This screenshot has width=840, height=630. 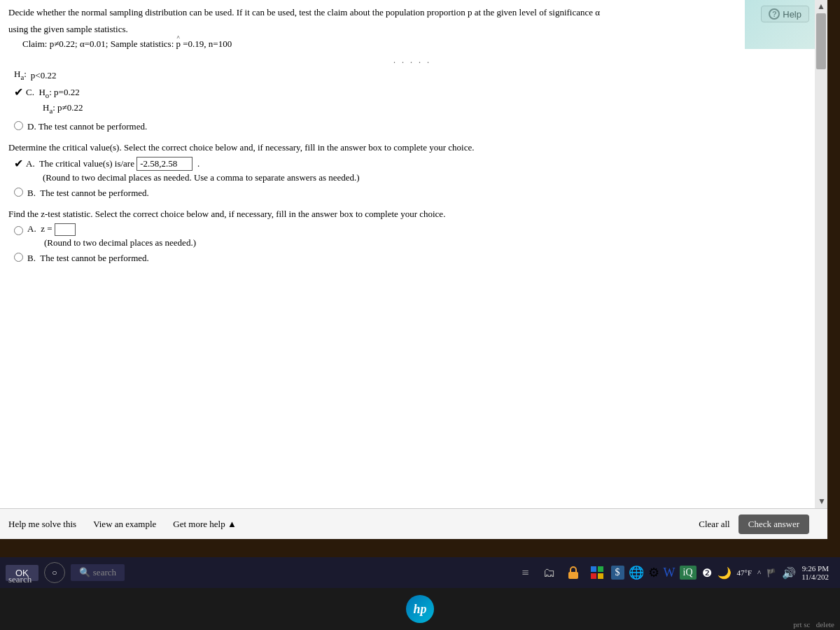 I want to click on ztest-section-label: Find the z-test statistic. Select the co…, so click(x=412, y=214).